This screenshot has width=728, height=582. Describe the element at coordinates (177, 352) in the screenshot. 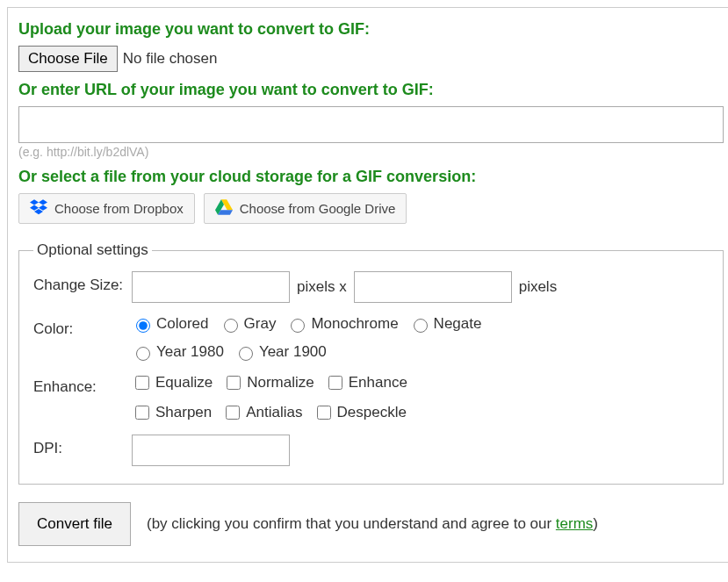

I see `color-year1980: Year 1980` at that location.